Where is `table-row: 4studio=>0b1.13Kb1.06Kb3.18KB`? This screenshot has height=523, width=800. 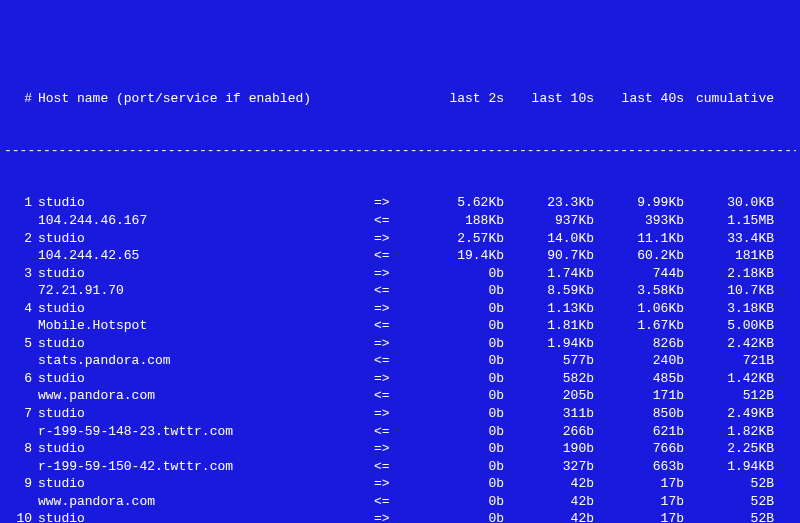
table-row: 4studio=>0b1.13Kb1.06Kb3.18KB is located at coordinates (400, 309).